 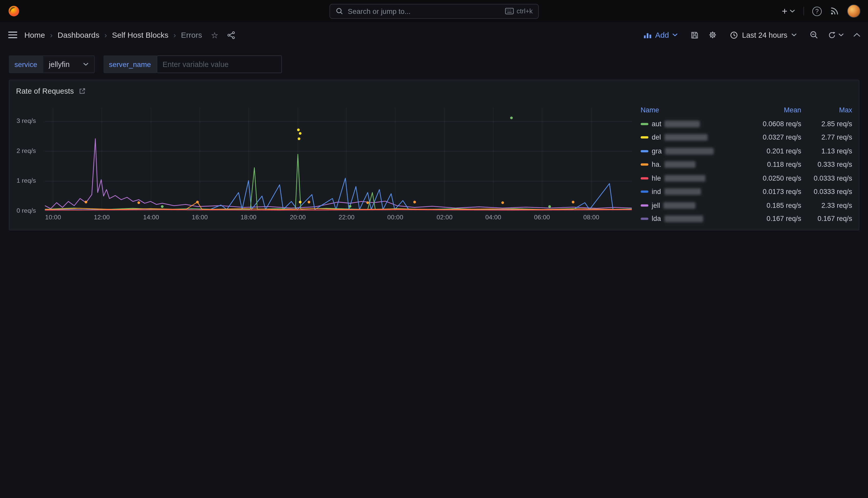 What do you see at coordinates (690, 192) in the screenshot?
I see `series-name: ind` at bounding box center [690, 192].